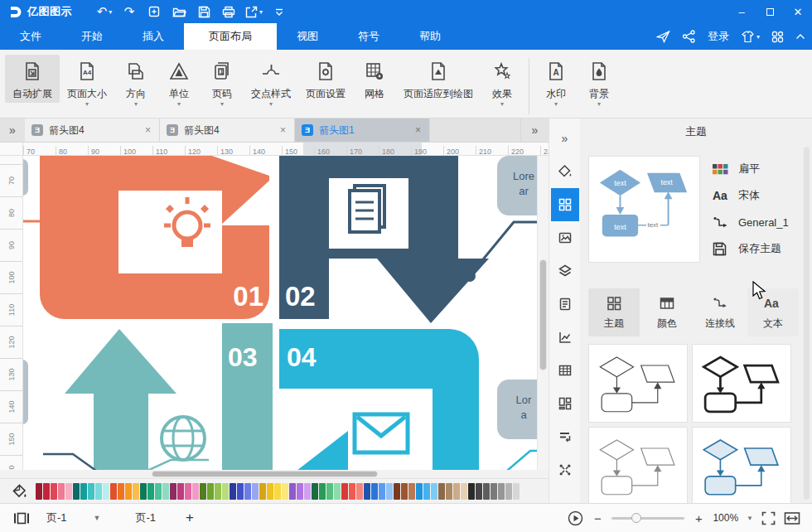 The width and height of the screenshot is (812, 532). What do you see at coordinates (751, 169) in the screenshot?
I see `theme-color-scheme-row: 扁平` at bounding box center [751, 169].